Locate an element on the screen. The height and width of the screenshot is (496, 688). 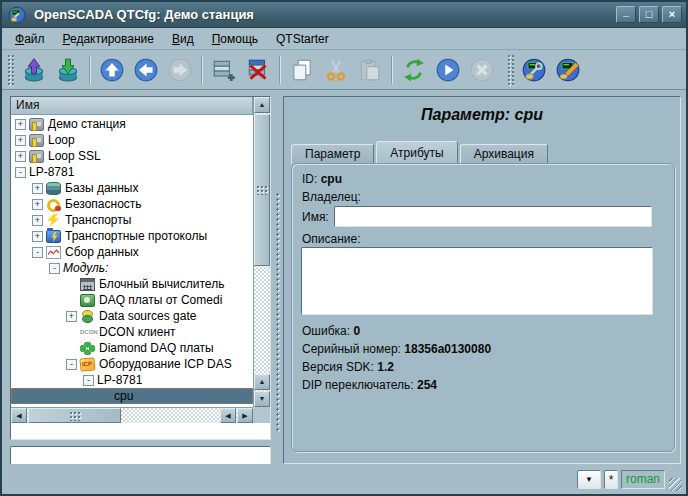
menu-edit: Редактирование is located at coordinates (108, 39).